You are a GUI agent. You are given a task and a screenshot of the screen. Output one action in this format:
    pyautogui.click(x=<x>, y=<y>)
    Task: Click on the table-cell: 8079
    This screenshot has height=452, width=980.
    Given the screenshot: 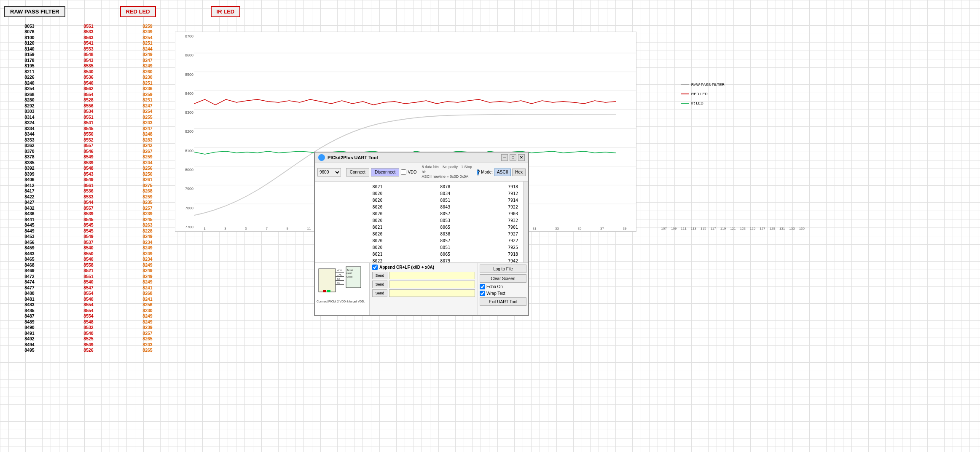 What is the action you would take?
    pyautogui.click(x=419, y=260)
    